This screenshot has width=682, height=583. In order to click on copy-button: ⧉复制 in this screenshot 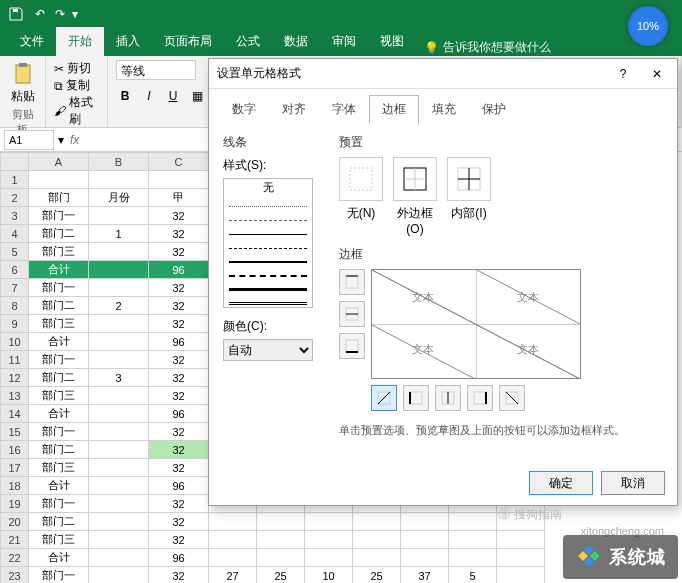, I will do `click(76, 86)`.